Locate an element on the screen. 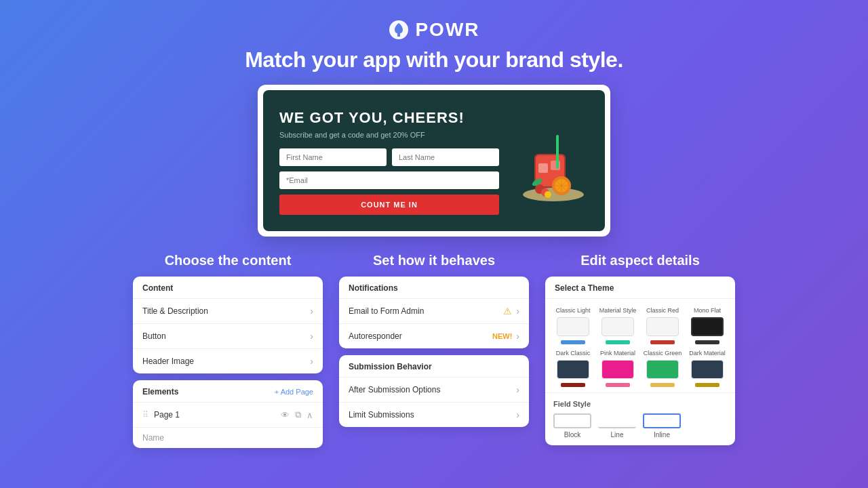 The image size is (868, 488). field-block-preview is located at coordinates (572, 421).